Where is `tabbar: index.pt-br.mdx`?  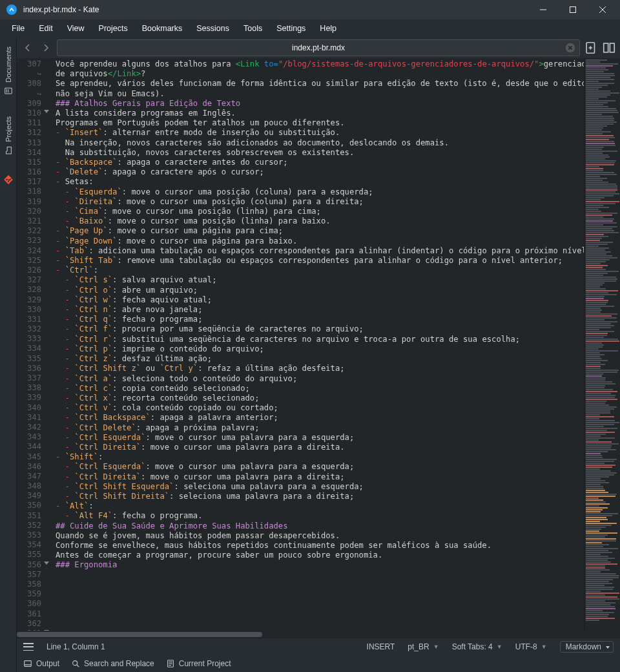
tabbar: index.pt-br.mdx is located at coordinates (318, 48).